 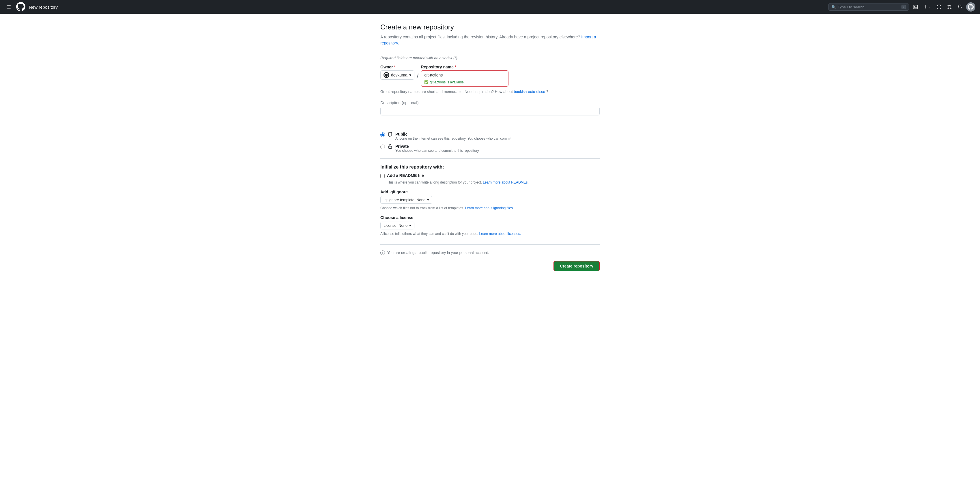 What do you see at coordinates (490, 147) in the screenshot?
I see `form-container: Create a new repository A repository con…` at bounding box center [490, 147].